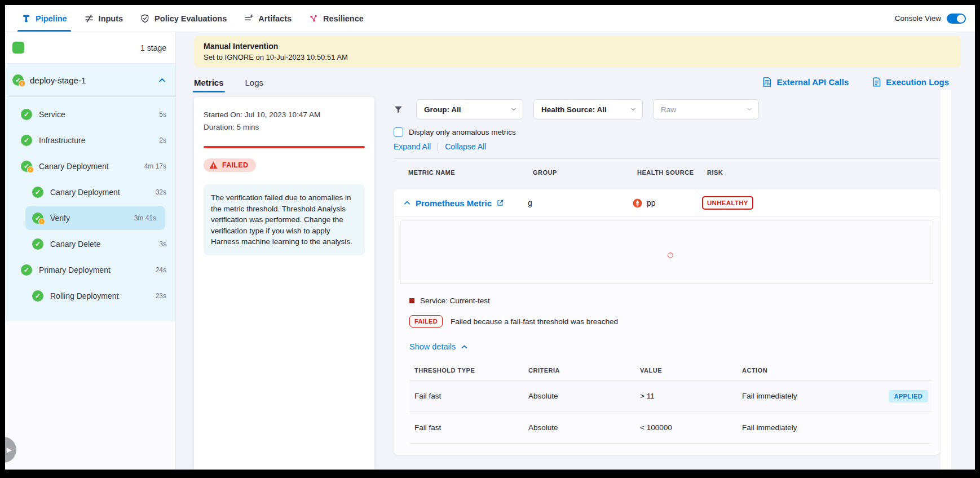  Describe the element at coordinates (670, 255) in the screenshot. I see `anomalous-data-point` at that location.